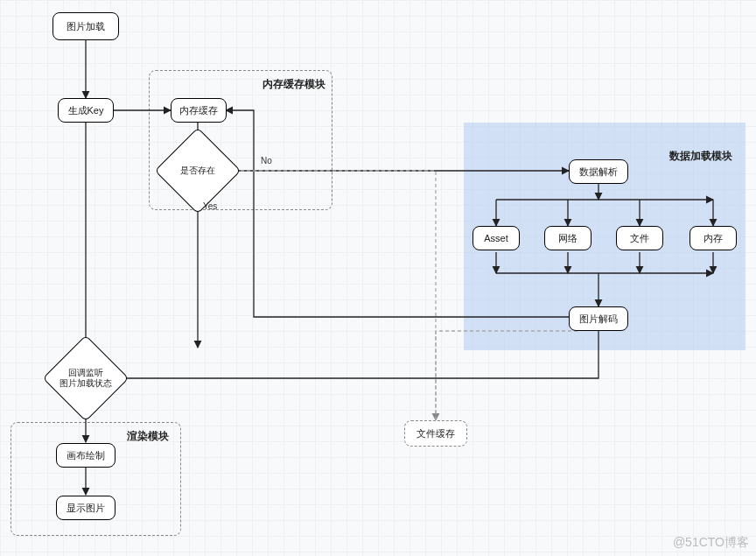 The image size is (756, 556). What do you see at coordinates (86, 378) in the screenshot?
I see `node-callback-label: 回调监听 图片加载状态` at bounding box center [86, 378].